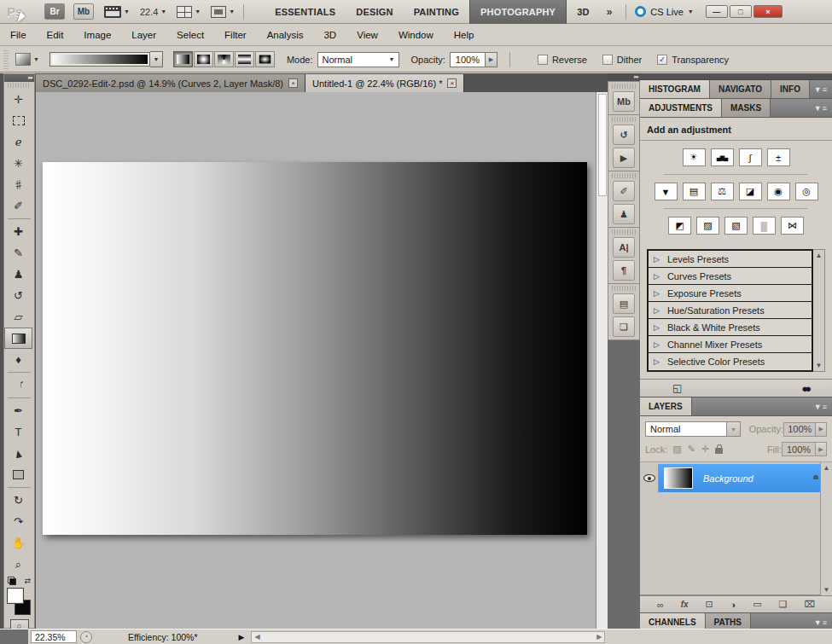 The width and height of the screenshot is (832, 644). I want to click on curves-presets-item: ▷Curves Presets, so click(730, 276).